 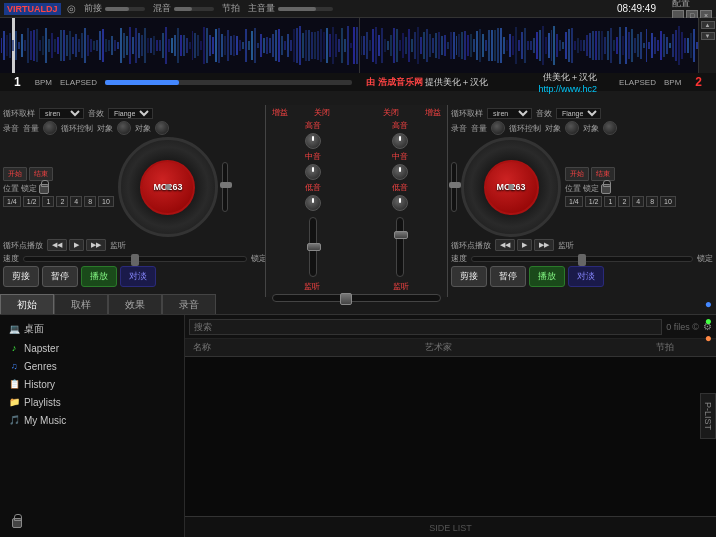 What do you see at coordinates (32, 202) in the screenshot?
I see `deck1-loop-2: 1/2` at bounding box center [32, 202].